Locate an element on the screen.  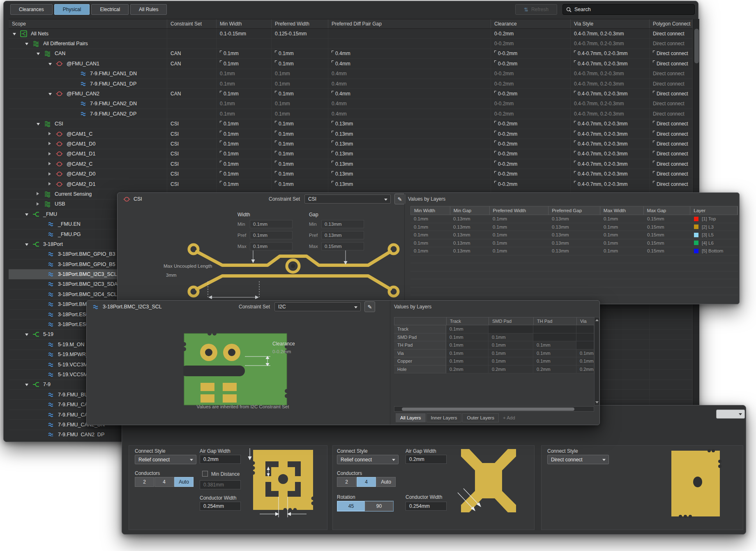
column-header: Min Width is located at coordinates (244, 24).